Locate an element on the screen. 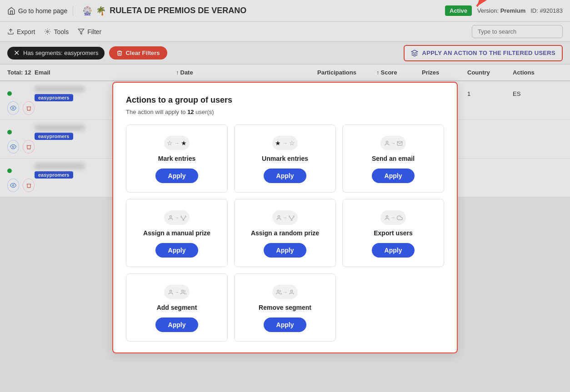 Image resolution: width=570 pixels, height=392 pixels. modal-subtitle: The action will apply to 12 user(s) is located at coordinates (285, 112).